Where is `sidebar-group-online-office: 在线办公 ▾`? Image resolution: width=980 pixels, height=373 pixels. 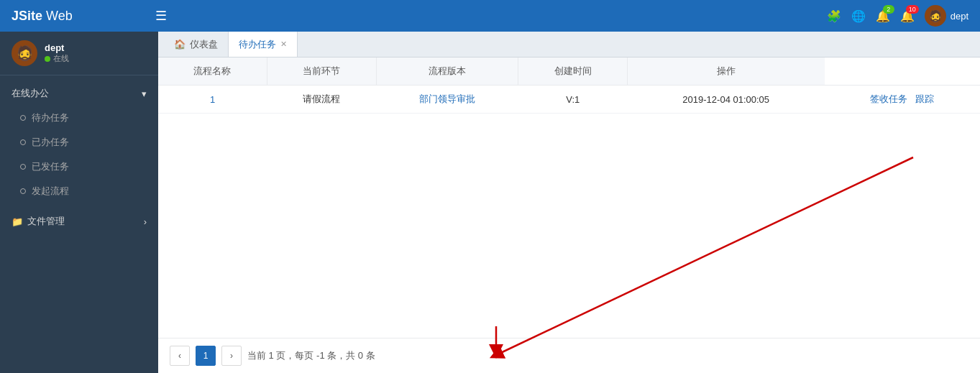
sidebar-group-online-office: 在线办公 ▾ is located at coordinates (79, 93).